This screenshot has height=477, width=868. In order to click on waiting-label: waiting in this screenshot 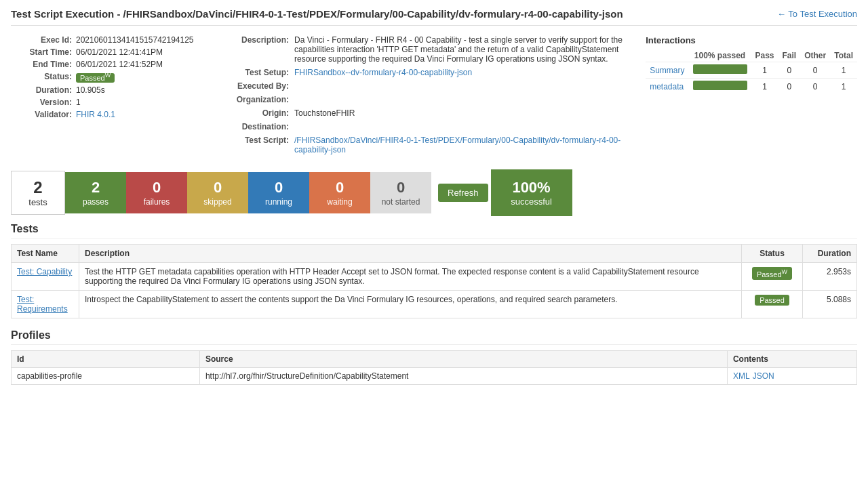, I will do `click(339, 202)`.